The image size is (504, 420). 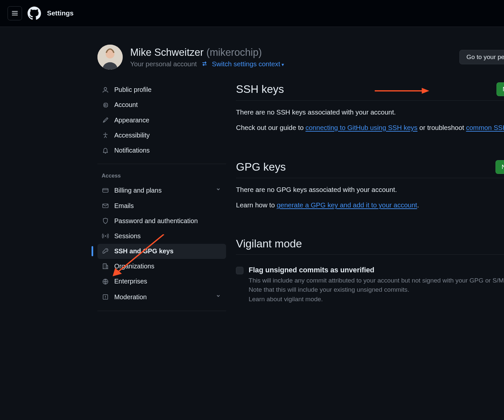 What do you see at coordinates (482, 57) in the screenshot?
I see `go-to-profile-button: Go to your personal profile` at bounding box center [482, 57].